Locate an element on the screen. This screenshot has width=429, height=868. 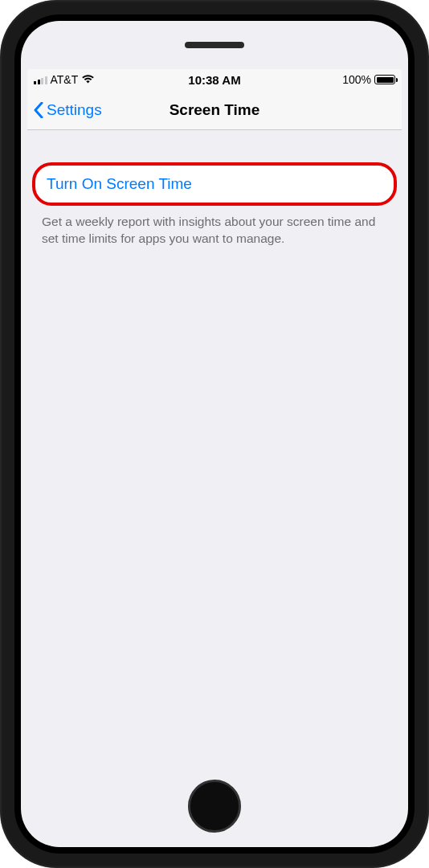
turn-on-screen-time-label: Turn On Screen Time is located at coordinates (119, 183).